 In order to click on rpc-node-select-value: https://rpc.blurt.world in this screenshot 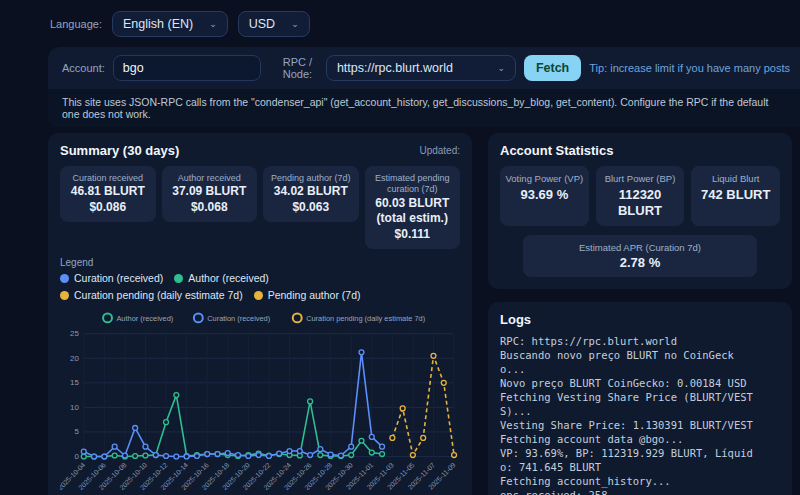, I will do `click(395, 68)`.